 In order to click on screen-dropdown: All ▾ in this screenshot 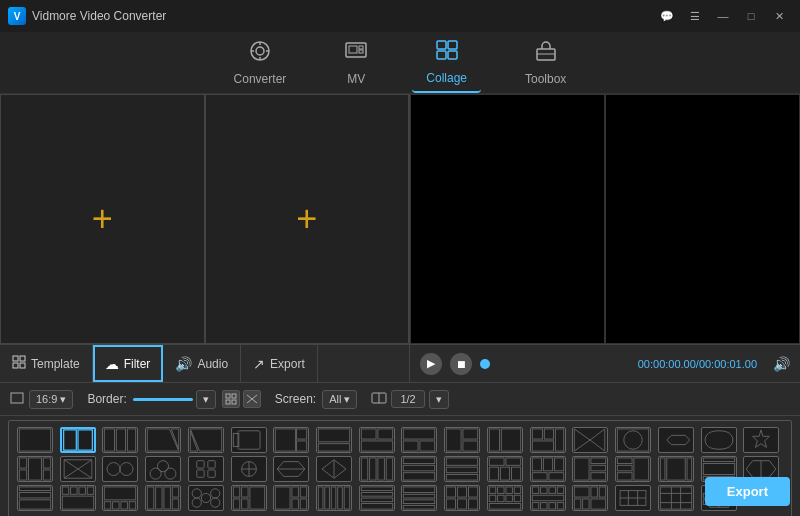, I will do `click(340, 400)`.